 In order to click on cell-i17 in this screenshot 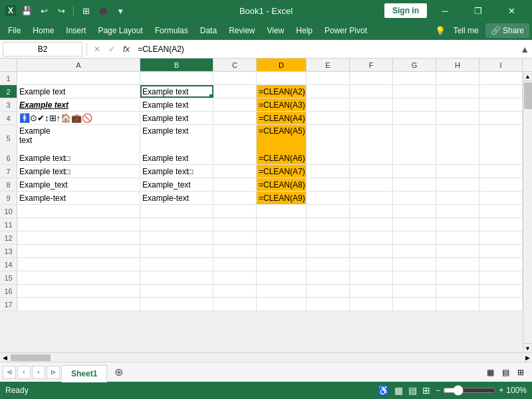, I will do `click(501, 305)`.